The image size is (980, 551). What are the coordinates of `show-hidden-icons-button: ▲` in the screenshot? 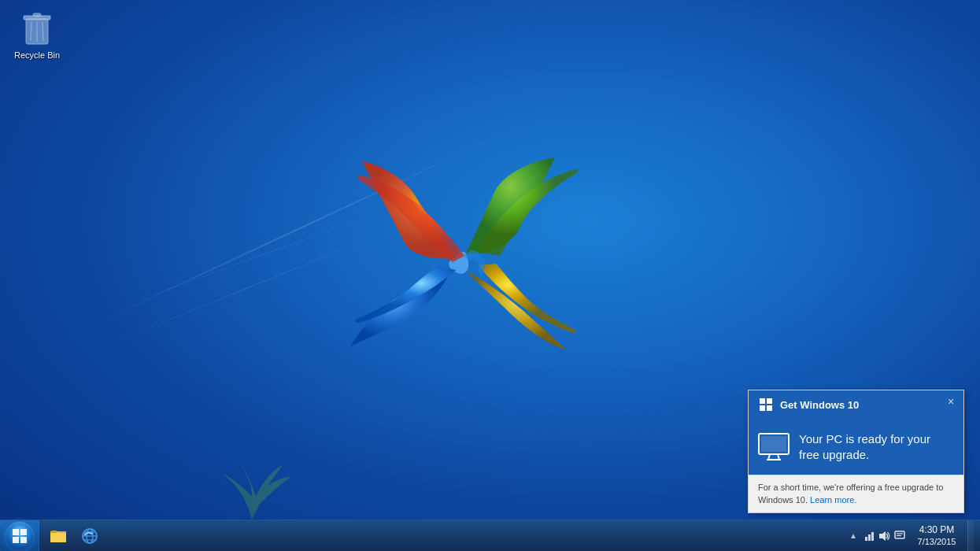 It's located at (853, 535).